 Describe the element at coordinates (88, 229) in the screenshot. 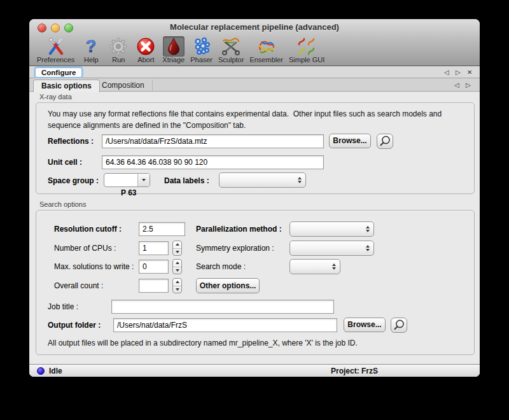

I see `resolution-cutoff-label: Resolution cutoff :` at that location.